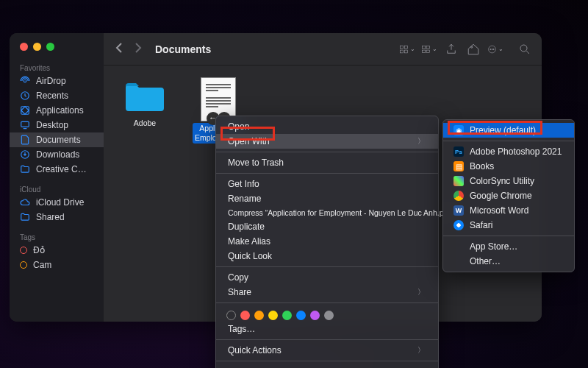  I want to click on sidebar-section-favorites: Favorites, so click(57, 68).